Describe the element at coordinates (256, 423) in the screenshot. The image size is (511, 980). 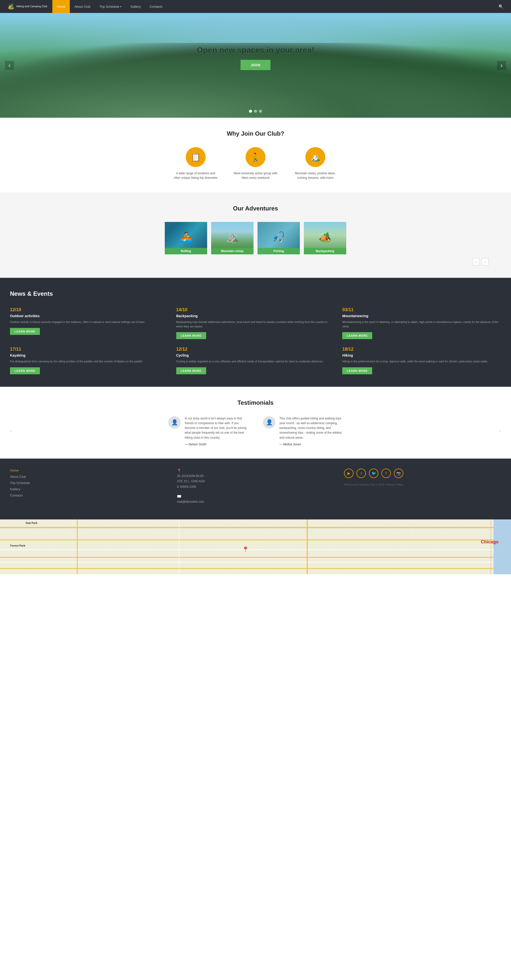
I see `testimonials-section: Testimonials ‹ 👤 In our busy world it is…` at that location.